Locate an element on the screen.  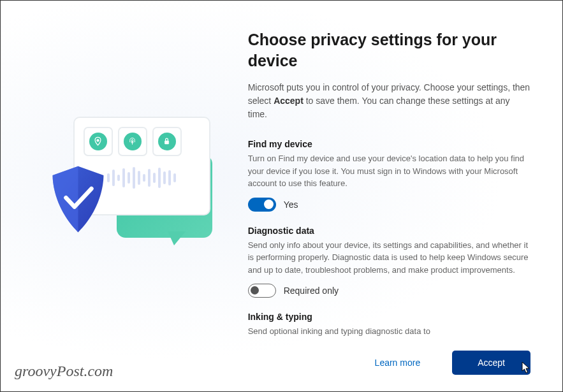
setting-description: Send optional inking and typing diagnost… is located at coordinates (389, 331).